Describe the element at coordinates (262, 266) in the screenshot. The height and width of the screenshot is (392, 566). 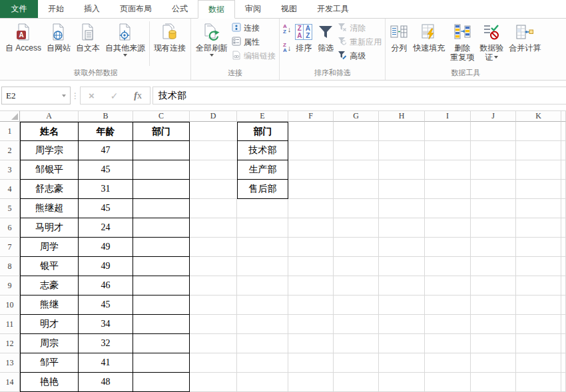
I see `cell-E8` at that location.